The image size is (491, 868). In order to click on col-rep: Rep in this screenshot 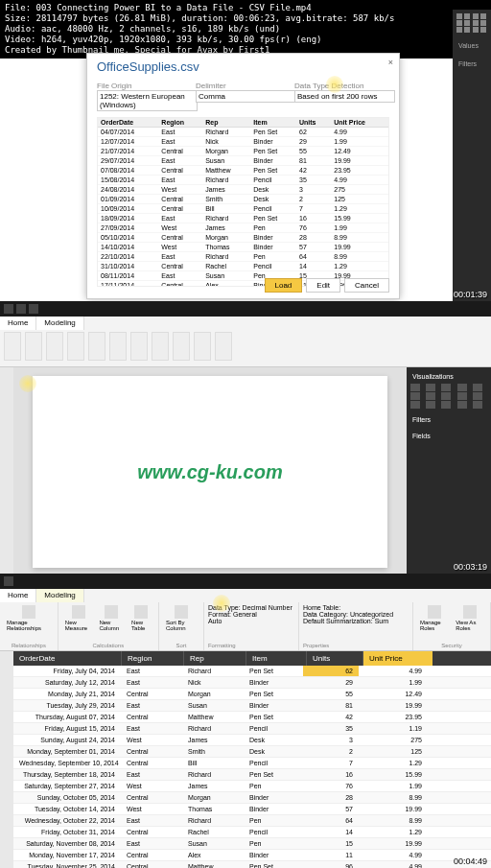, I will do `click(215, 658)`.